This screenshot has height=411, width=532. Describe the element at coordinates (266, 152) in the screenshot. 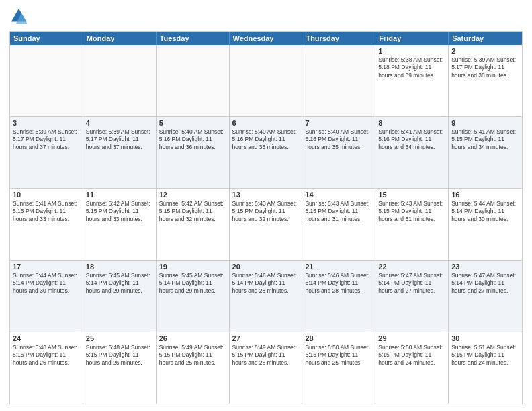

I see `calendar-cell: 6Sunrise: 5:40 AM Sunset: 5:16 PM Daylig…` at that location.